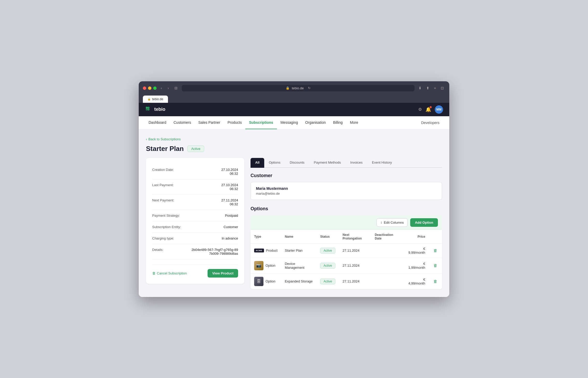  What do you see at coordinates (209, 123) in the screenshot?
I see `nav-sales-partner: Sales Partner` at bounding box center [209, 123].